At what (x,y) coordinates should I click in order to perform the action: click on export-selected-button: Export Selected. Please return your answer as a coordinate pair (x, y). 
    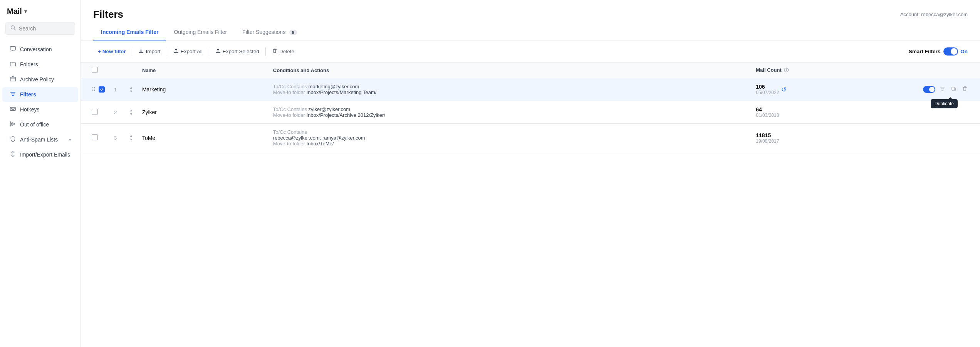
    Looking at the image, I should click on (237, 52).